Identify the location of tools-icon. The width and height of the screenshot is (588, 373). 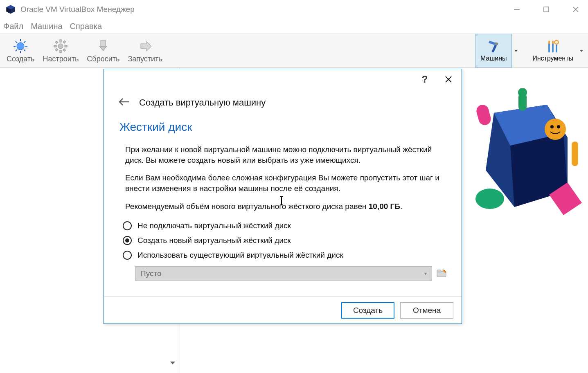
(553, 47).